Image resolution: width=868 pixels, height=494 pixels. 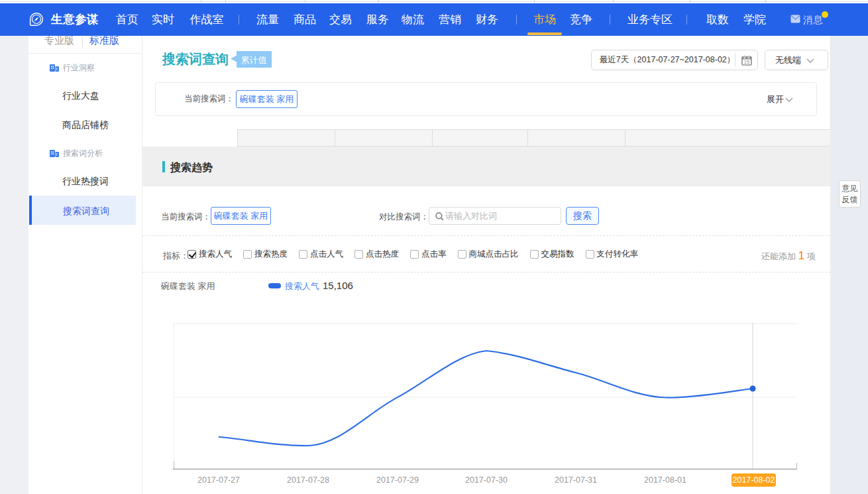 I want to click on svg-text: 2017-07-29, so click(x=398, y=480).